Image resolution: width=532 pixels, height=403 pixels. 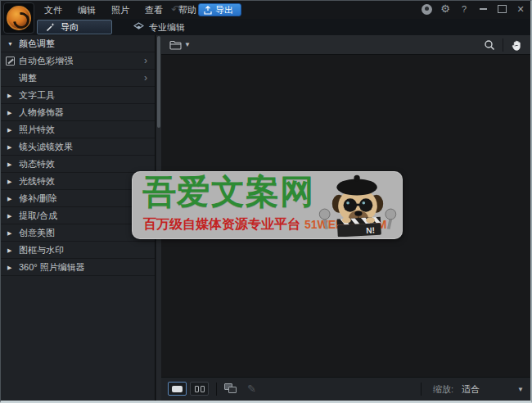 What do you see at coordinates (252, 388) in the screenshot?
I see `pen-tool-icon: ✎` at bounding box center [252, 388].